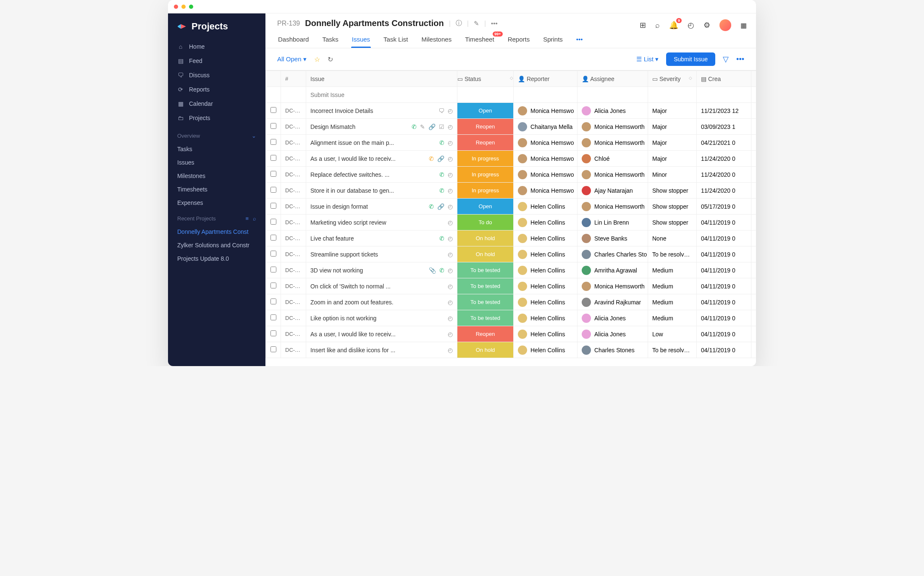  I want to click on col-number: #, so click(294, 79).